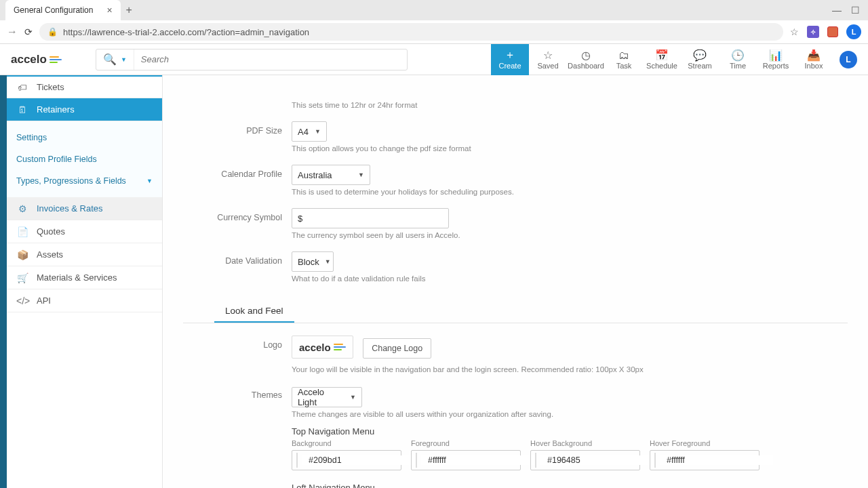 The image size is (868, 488). I want to click on sidebar-sub-settings: Settings, so click(84, 138).